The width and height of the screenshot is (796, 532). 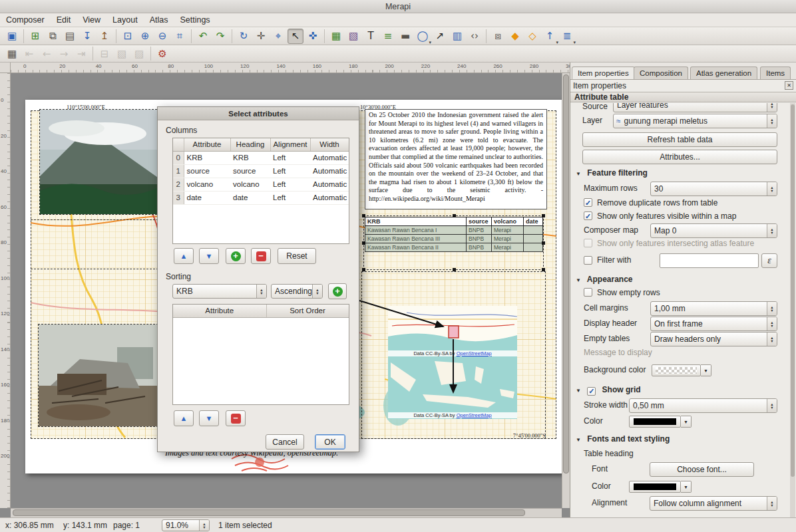 What do you see at coordinates (297, 256) in the screenshot?
I see `reset-button: Reset` at bounding box center [297, 256].